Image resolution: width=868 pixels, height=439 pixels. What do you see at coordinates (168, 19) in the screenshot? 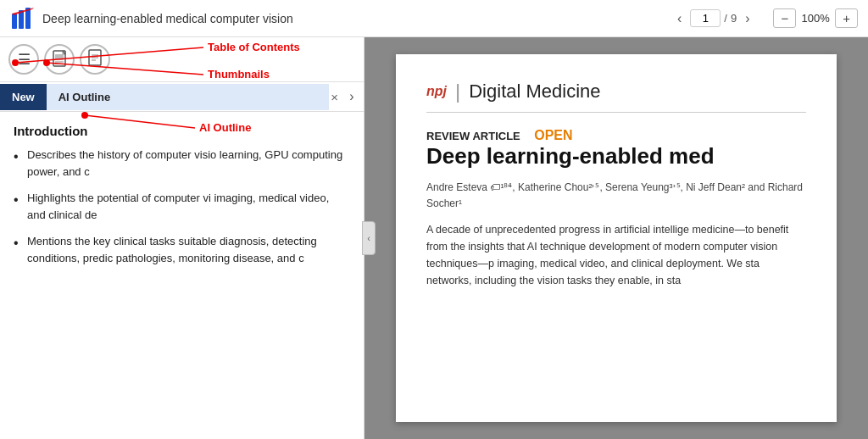
I see `document-title: Deep learning-enabled medical computer v…` at bounding box center [168, 19].